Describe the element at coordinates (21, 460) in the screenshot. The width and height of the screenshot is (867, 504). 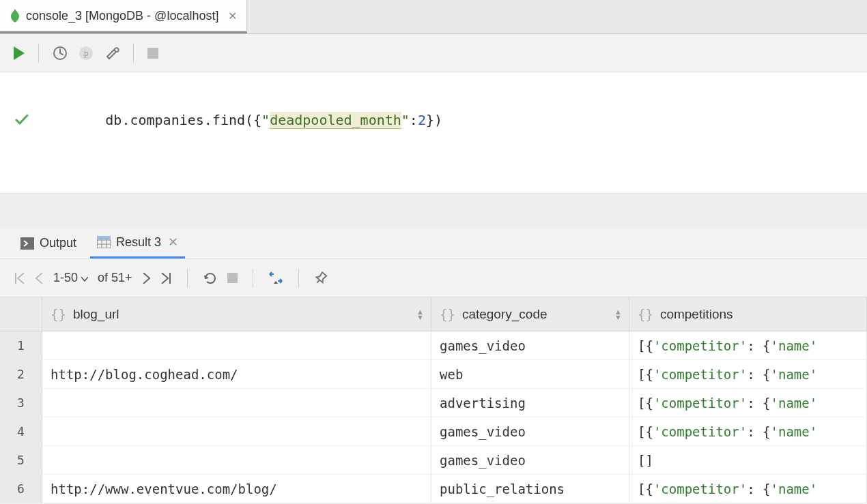
I see `row-number: 5` at that location.